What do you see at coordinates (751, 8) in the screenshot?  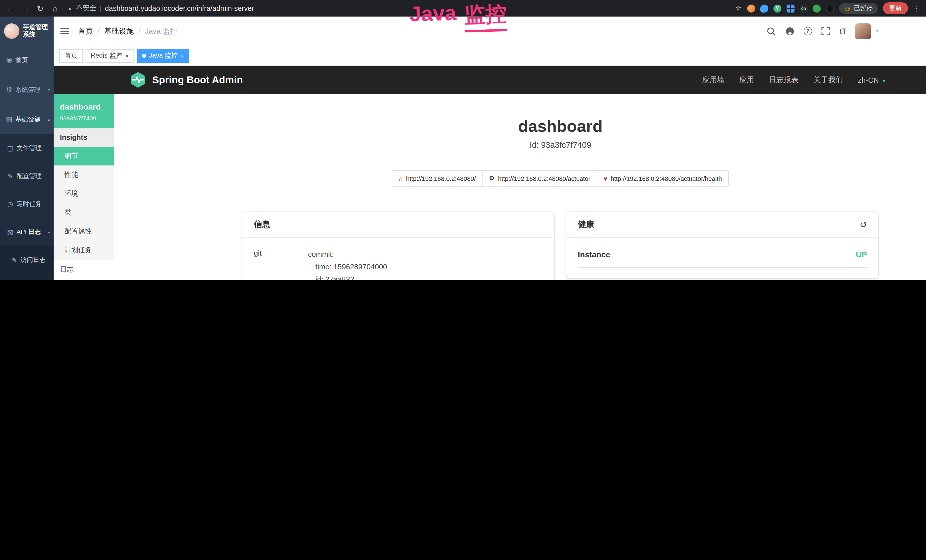 I see `extension-icon-orange` at bounding box center [751, 8].